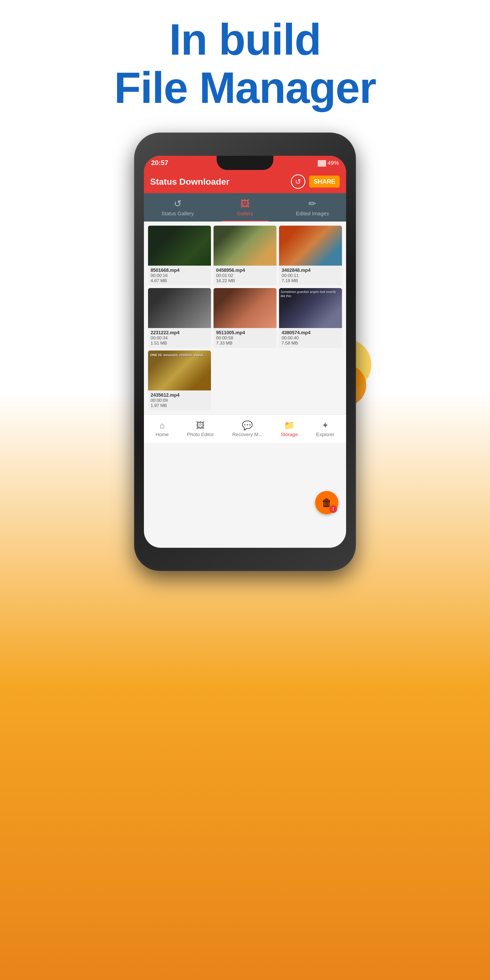 The height and width of the screenshot is (980, 490). Describe the element at coordinates (333, 163) in the screenshot. I see `battery-indicator: 49%` at that location.